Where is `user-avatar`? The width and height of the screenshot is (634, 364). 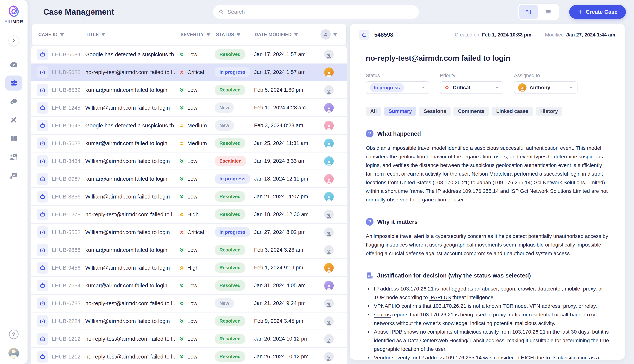 user-avatar is located at coordinates (14, 353).